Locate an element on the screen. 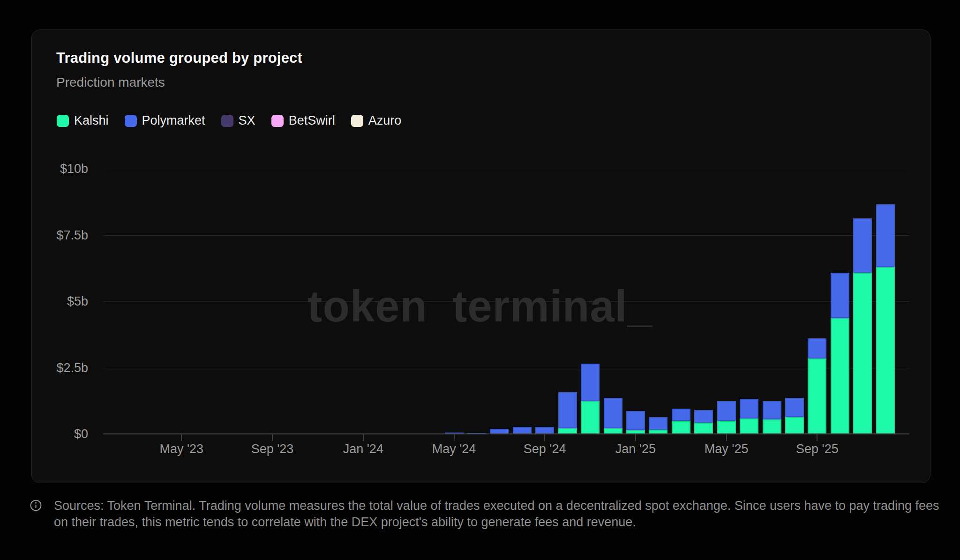  x-axis-label: May '23 is located at coordinates (181, 449).